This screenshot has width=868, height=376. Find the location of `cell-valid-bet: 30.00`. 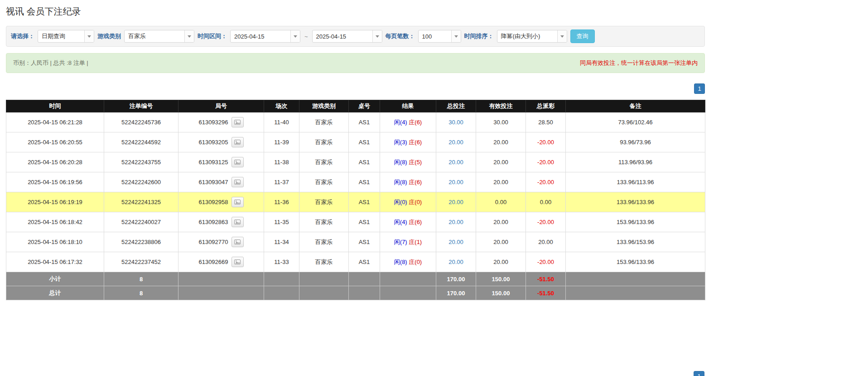

cell-valid-bet: 30.00 is located at coordinates (501, 122).